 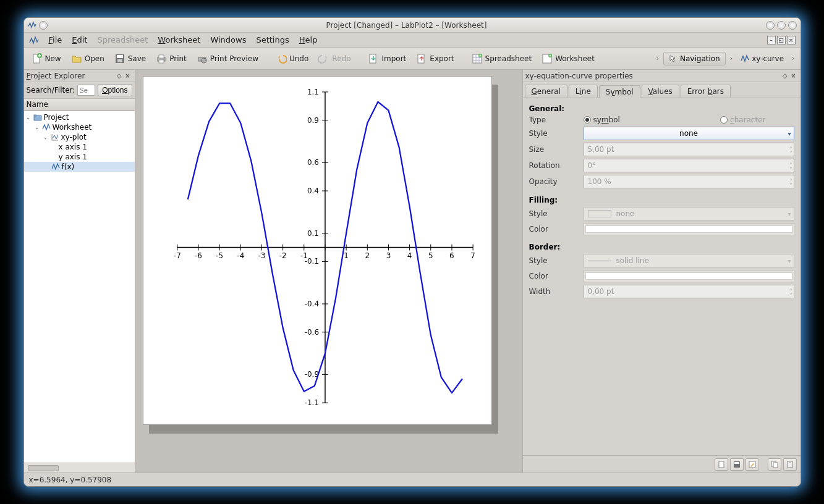 I want to click on tree-item-worksheet: ⌄Worksheet, so click(x=79, y=127).